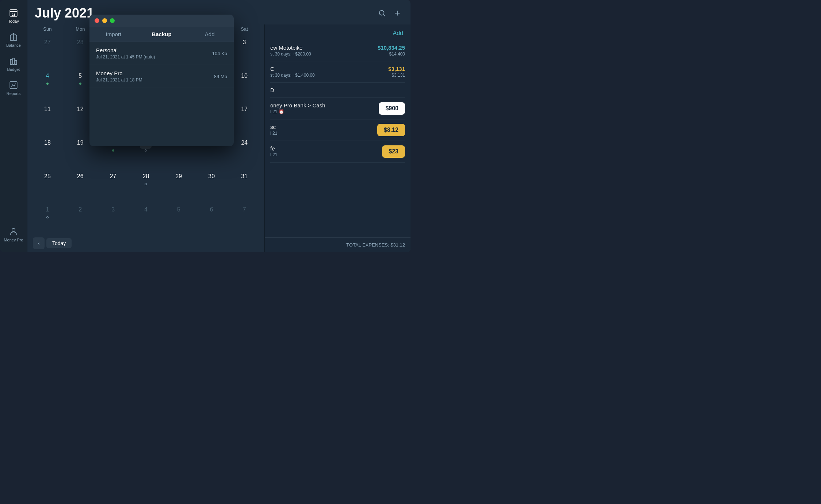 The image size is (821, 504). Describe the element at coordinates (47, 218) in the screenshot. I see `table-row: 1` at that location.